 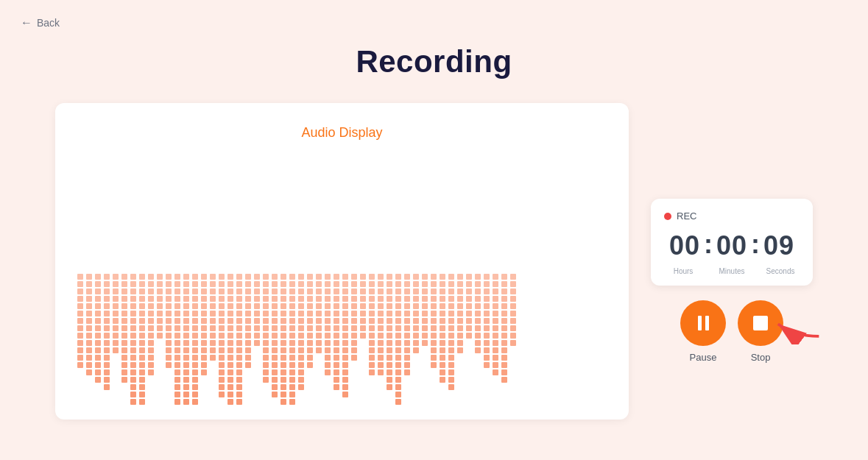 I want to click on pause-button, so click(x=703, y=323).